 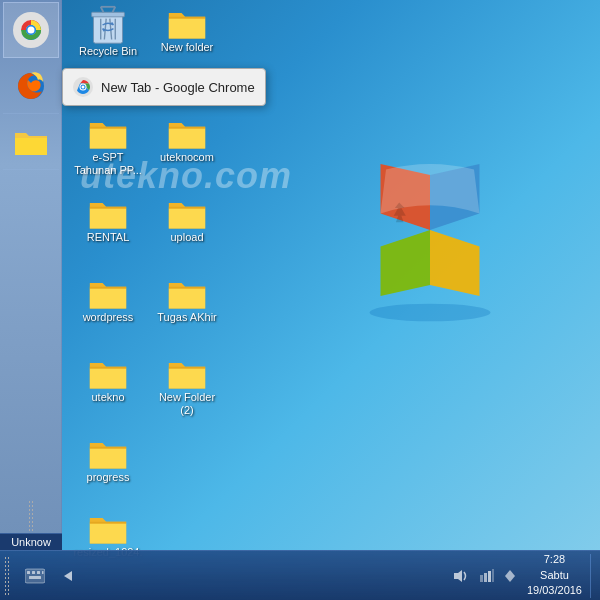 I want to click on folder-icon-utekno, so click(x=108, y=373).